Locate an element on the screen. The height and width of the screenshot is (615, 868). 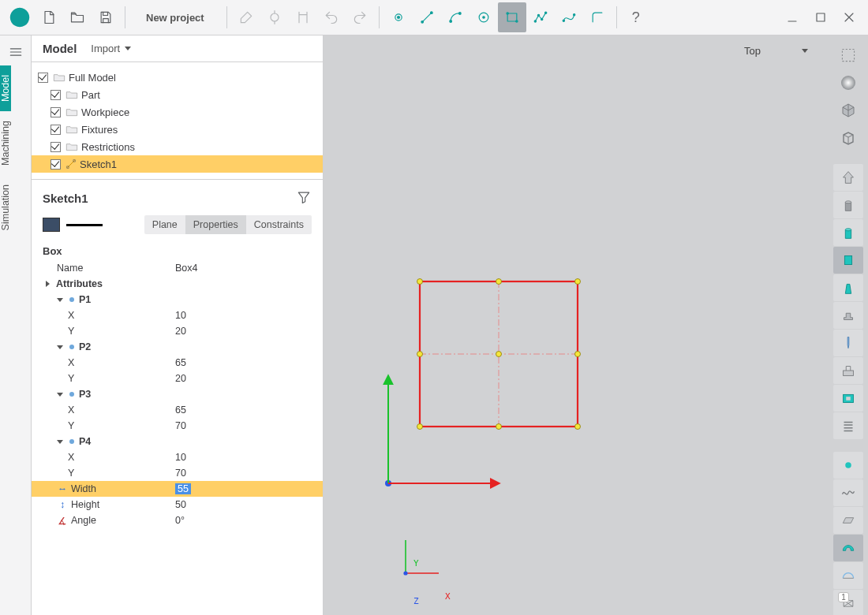
view-box-button is located at coordinates (848, 138).